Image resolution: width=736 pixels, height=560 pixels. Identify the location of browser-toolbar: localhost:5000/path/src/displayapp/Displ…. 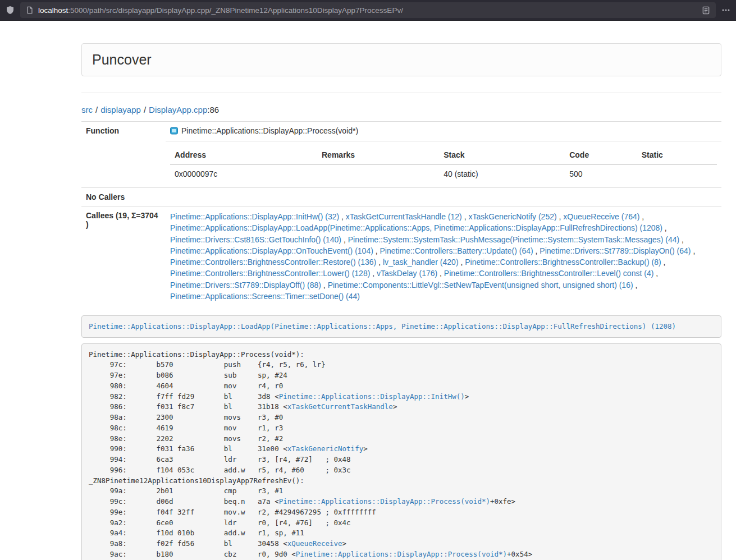
(368, 10).